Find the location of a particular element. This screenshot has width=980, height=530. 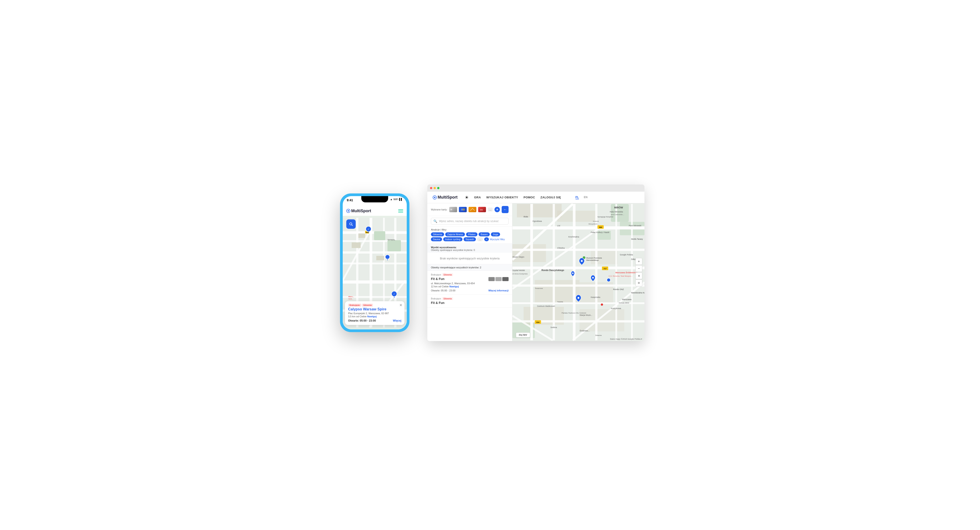

browser-chrome is located at coordinates (536, 188).